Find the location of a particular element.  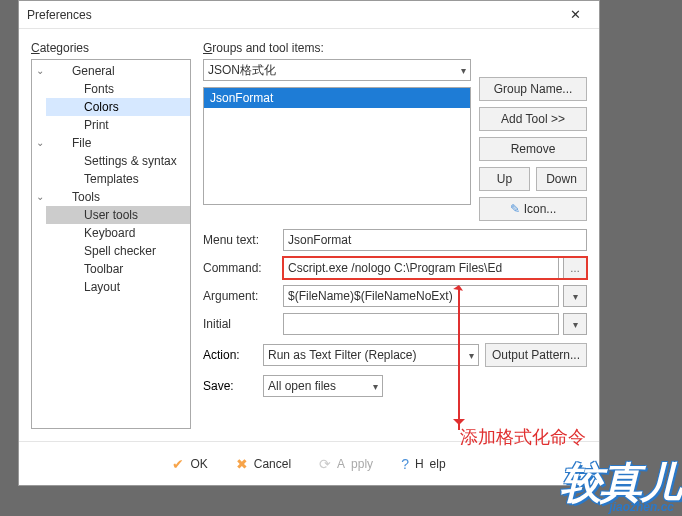

close-icon: ✕ is located at coordinates (575, 14).